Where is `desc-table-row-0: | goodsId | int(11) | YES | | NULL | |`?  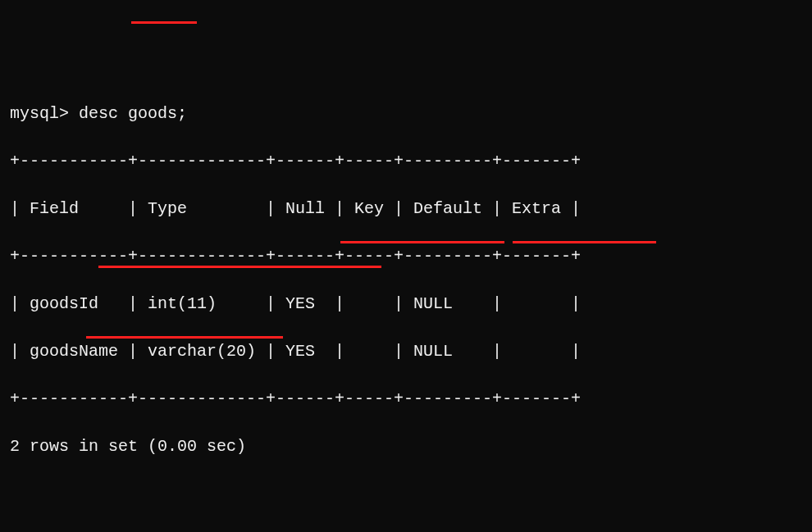 desc-table-row-0: | goodsId | int(11) | YES | | NULL | | is located at coordinates (406, 303).